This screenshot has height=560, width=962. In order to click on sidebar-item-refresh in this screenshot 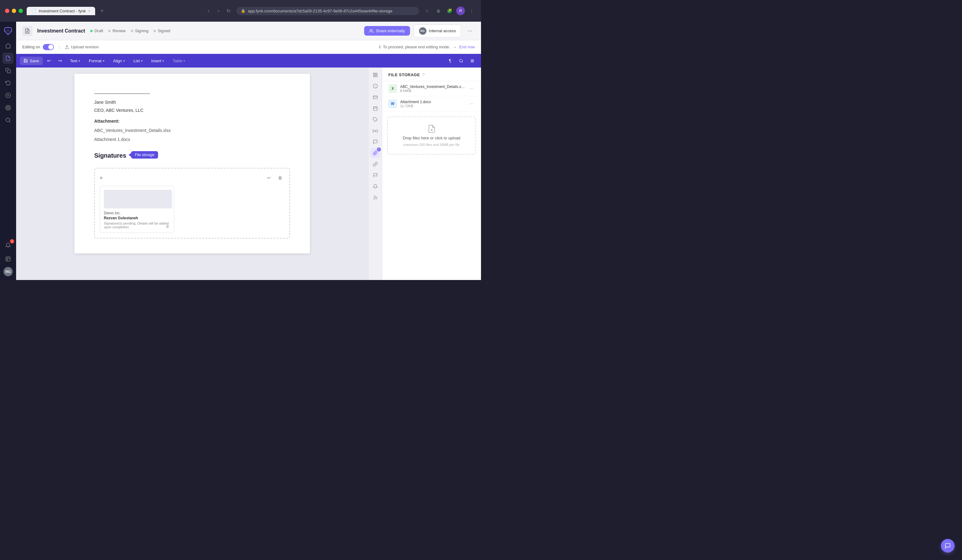, I will do `click(8, 83)`.